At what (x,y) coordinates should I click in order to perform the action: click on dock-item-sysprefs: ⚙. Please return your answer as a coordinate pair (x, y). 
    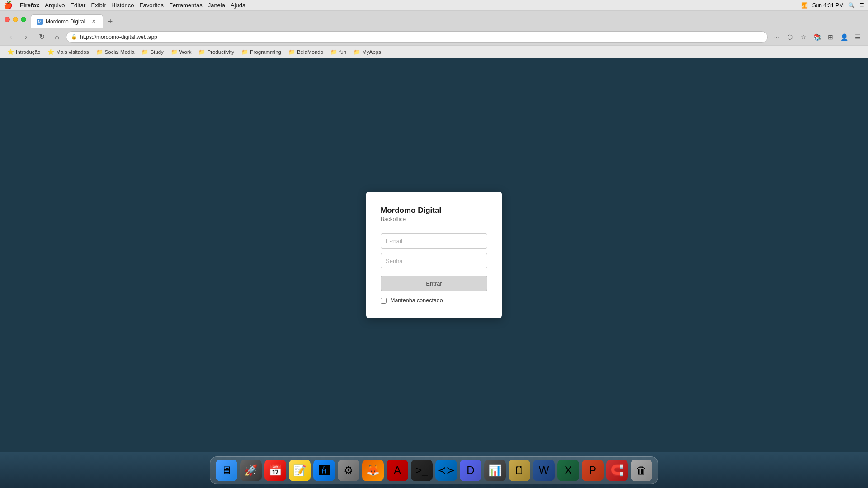
    Looking at the image, I should click on (349, 470).